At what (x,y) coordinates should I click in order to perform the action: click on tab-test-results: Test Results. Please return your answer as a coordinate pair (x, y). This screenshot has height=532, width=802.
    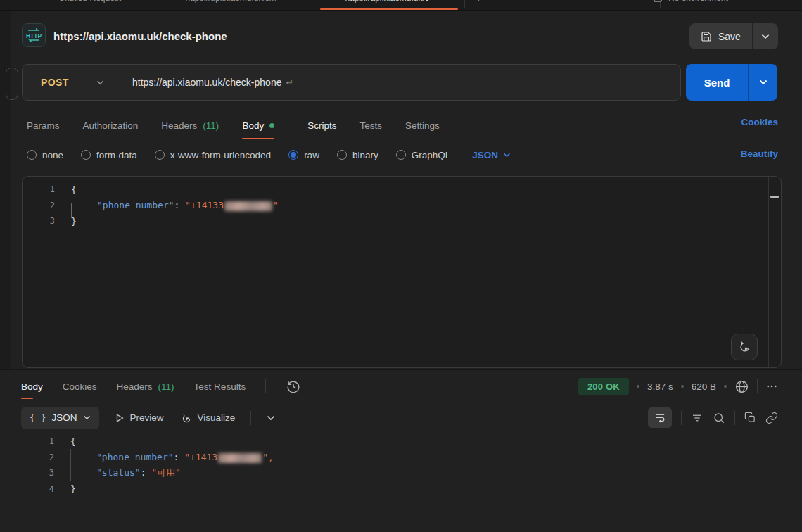
    Looking at the image, I should click on (220, 387).